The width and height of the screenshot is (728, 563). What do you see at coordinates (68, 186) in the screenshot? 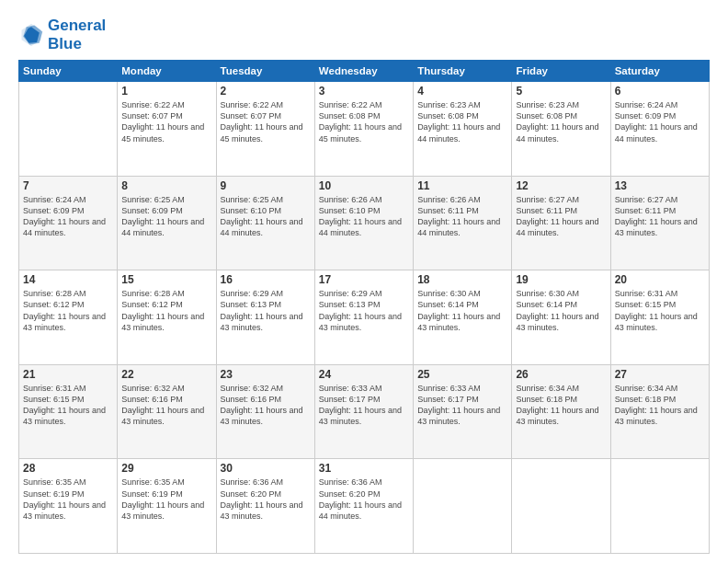
I see `day-number: 7` at bounding box center [68, 186].